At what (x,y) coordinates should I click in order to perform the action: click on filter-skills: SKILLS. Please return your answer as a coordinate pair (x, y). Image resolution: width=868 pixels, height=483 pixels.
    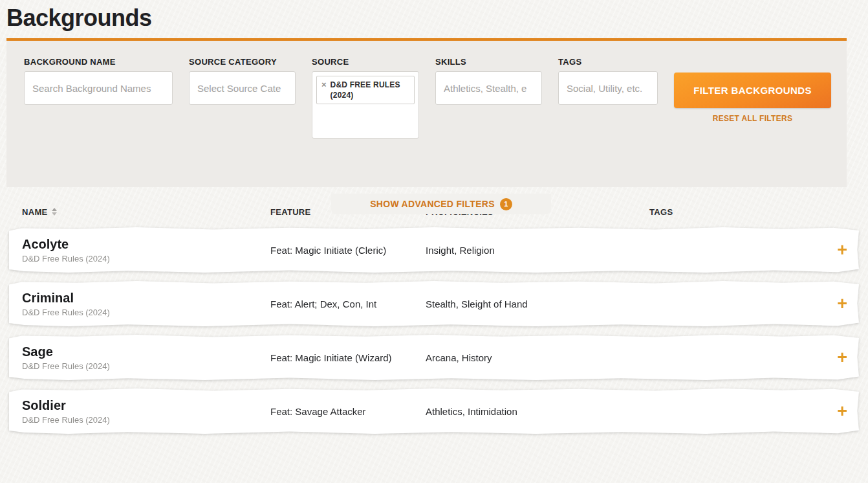
    Looking at the image, I should click on (489, 81).